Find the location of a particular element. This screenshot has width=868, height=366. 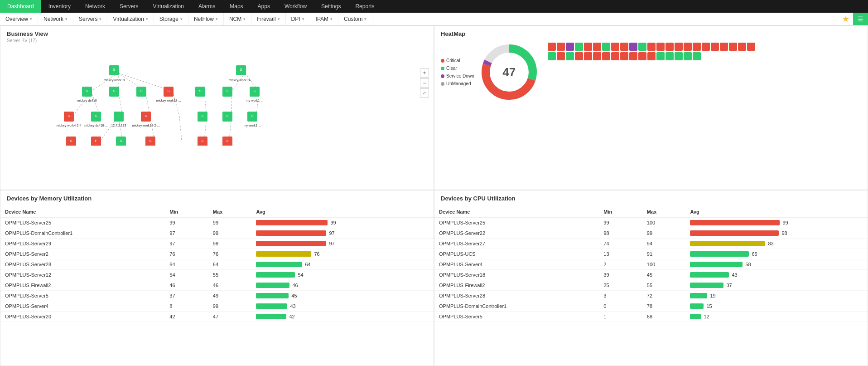

subnav-netflow: NetFlow ▾ is located at coordinates (206, 19).